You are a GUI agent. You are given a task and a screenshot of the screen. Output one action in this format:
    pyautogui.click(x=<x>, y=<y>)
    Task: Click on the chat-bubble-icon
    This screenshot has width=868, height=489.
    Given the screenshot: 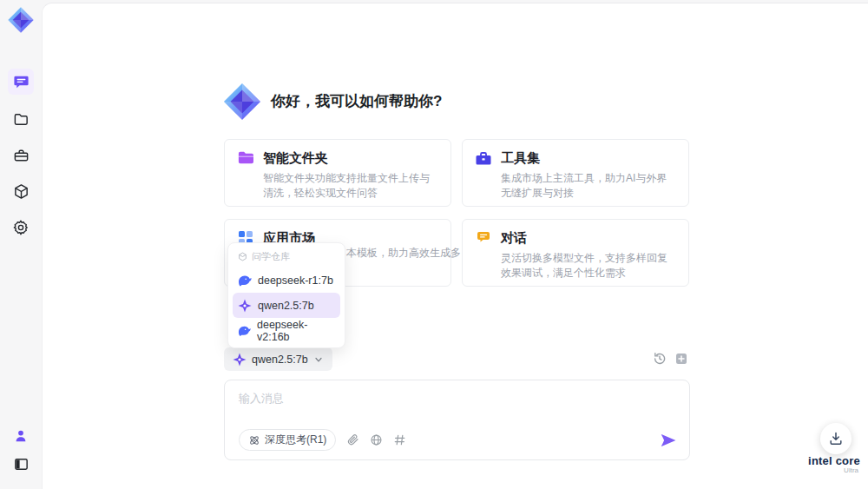 What is the action you would take?
    pyautogui.click(x=21, y=82)
    